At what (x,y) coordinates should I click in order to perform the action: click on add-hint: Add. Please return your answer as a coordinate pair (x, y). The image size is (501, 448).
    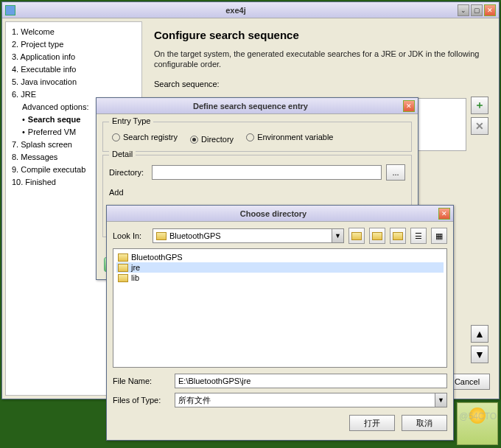
    Looking at the image, I should click on (257, 192).